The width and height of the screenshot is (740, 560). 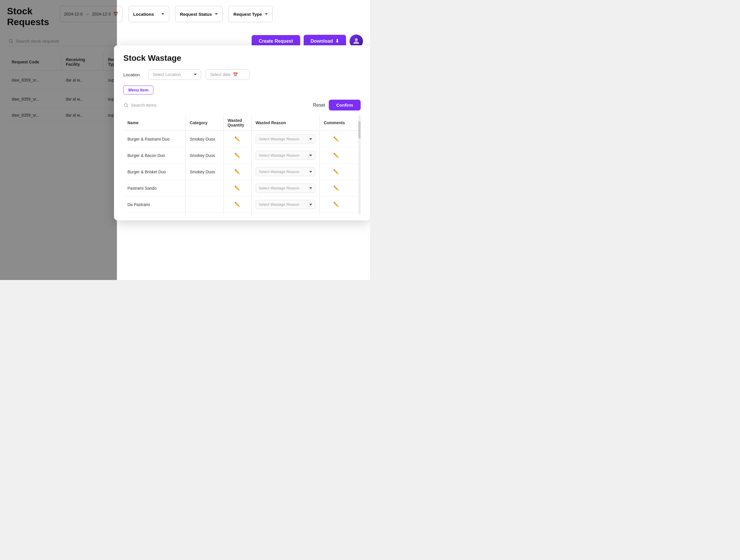 I want to click on modal-actions: Reset Confirm, so click(x=337, y=105).